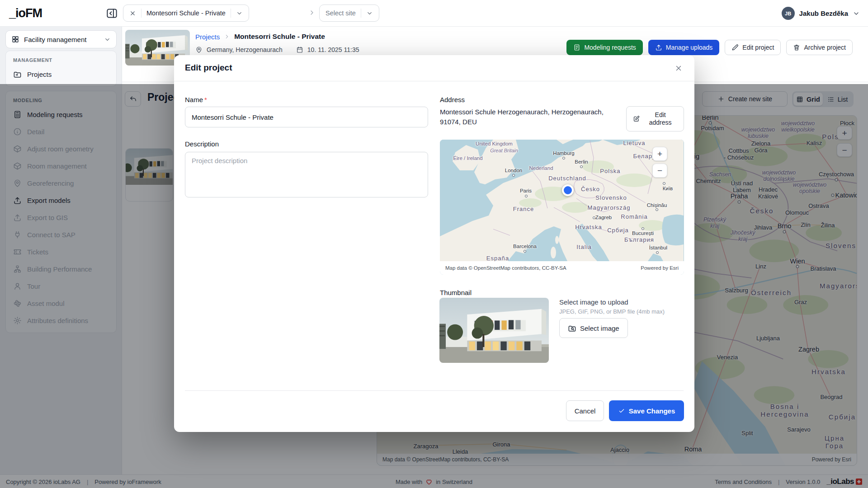 Image resolution: width=868 pixels, height=488 pixels. I want to click on map-powered-by: Powered by Esri, so click(660, 268).